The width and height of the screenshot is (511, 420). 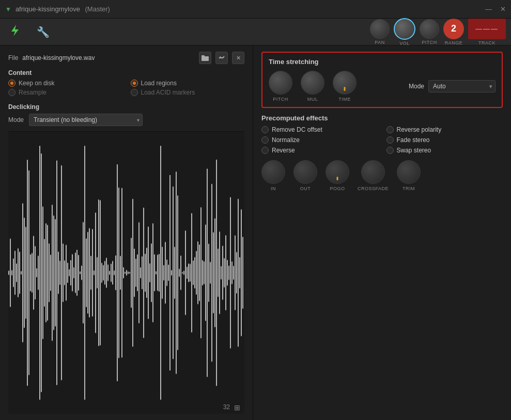 I want to click on remove-dc-radio, so click(x=265, y=130).